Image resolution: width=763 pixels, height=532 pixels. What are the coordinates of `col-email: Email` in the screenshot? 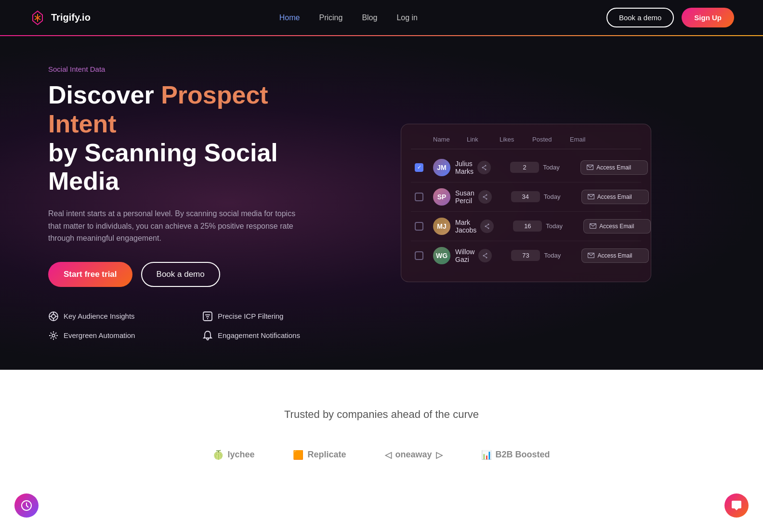 It's located at (604, 140).